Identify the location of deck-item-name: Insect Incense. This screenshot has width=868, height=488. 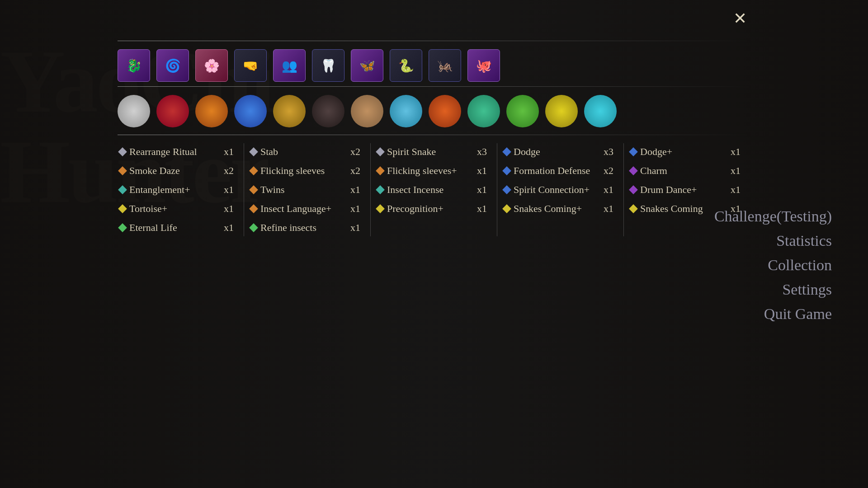
(430, 190).